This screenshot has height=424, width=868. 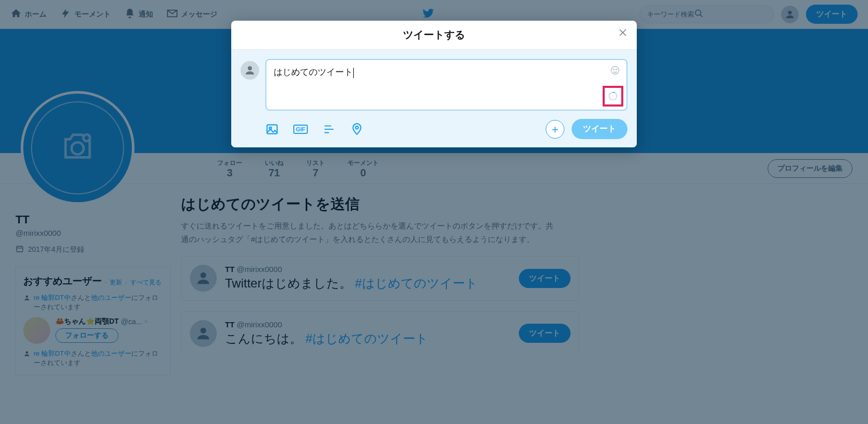 I want to click on modal-title: ツイートする, so click(x=434, y=35).